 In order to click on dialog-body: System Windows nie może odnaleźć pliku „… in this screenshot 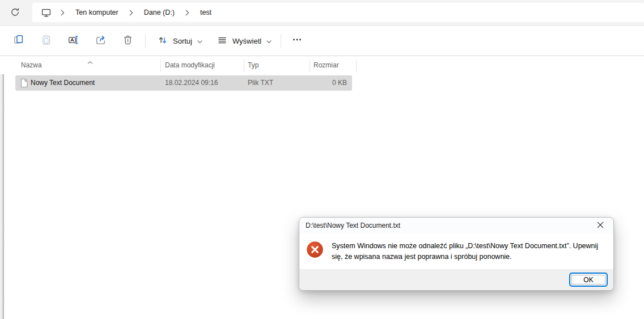, I will do `click(456, 248)`.